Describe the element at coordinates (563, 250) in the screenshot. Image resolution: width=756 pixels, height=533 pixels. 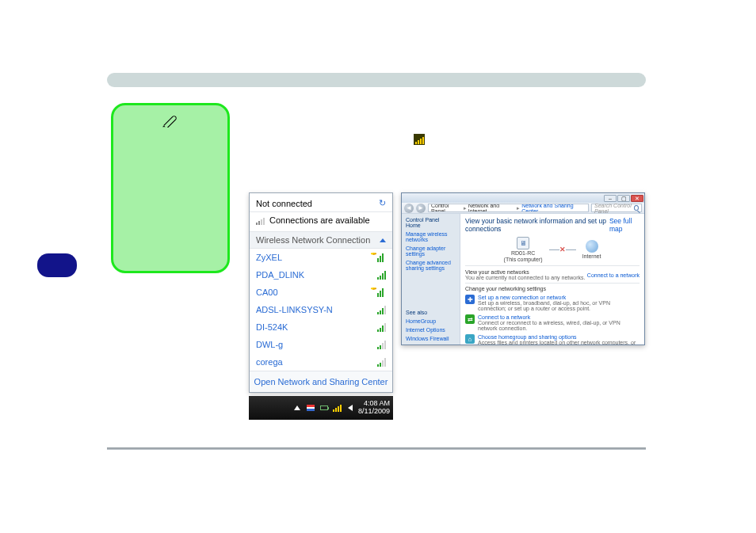
I see `disconnected-x-icon: ✕` at that location.